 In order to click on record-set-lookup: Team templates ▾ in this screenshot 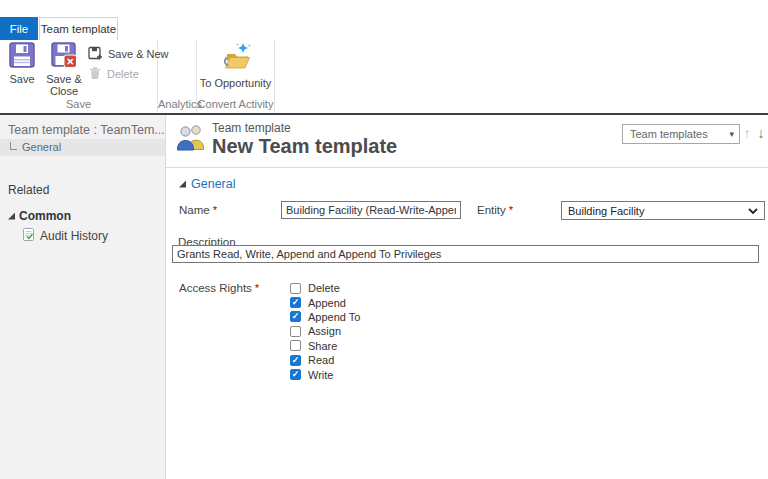, I will do `click(681, 134)`.